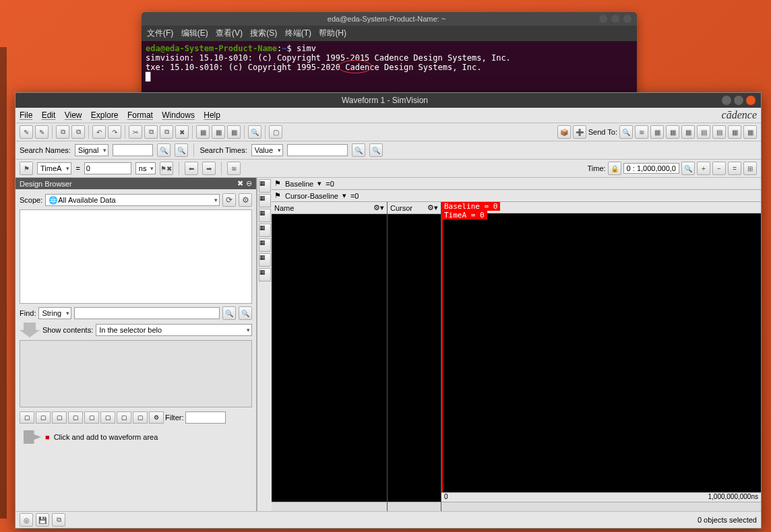 This screenshot has height=532, width=771. Describe the element at coordinates (191, 168) in the screenshot. I see `nav-prev-button: ⬅` at that location.